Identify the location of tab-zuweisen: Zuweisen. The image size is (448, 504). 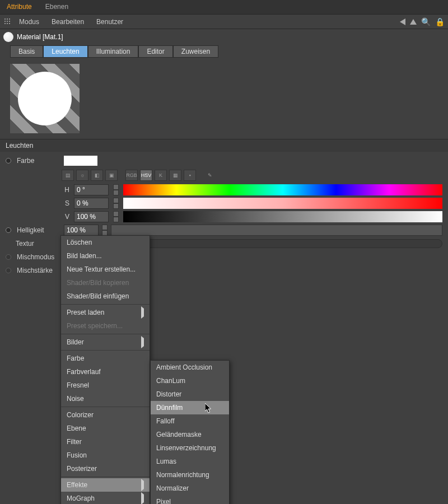
(196, 52).